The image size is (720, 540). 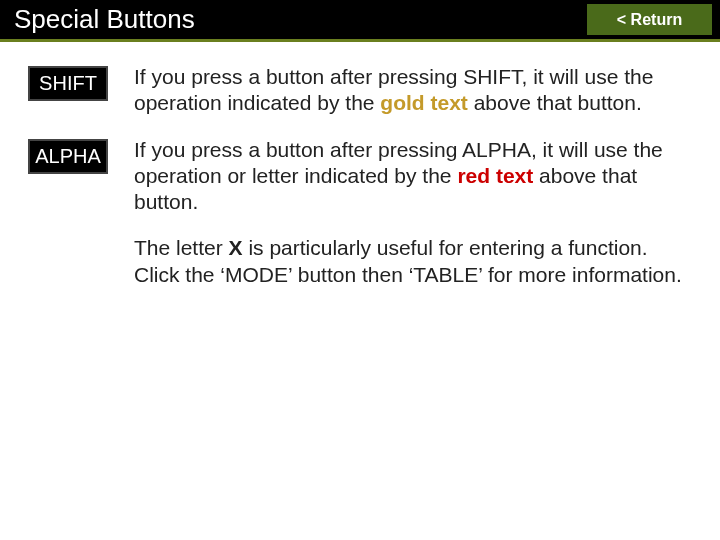 I want to click on shift-button-label: SHIFT, so click(x=68, y=84).